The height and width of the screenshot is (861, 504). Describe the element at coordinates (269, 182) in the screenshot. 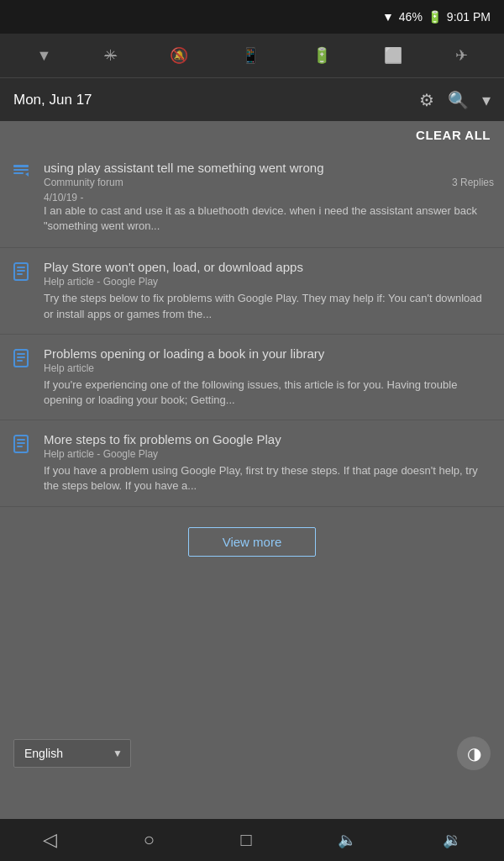

I see `result-meta: Community forum 3 Replies` at that location.